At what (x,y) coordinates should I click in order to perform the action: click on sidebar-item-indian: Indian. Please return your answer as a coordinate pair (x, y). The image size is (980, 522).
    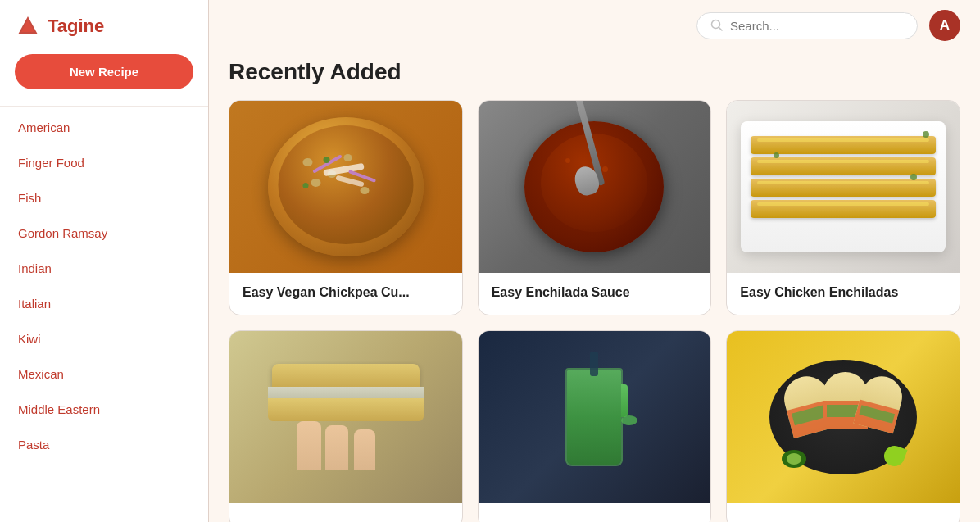
    Looking at the image, I should click on (104, 269).